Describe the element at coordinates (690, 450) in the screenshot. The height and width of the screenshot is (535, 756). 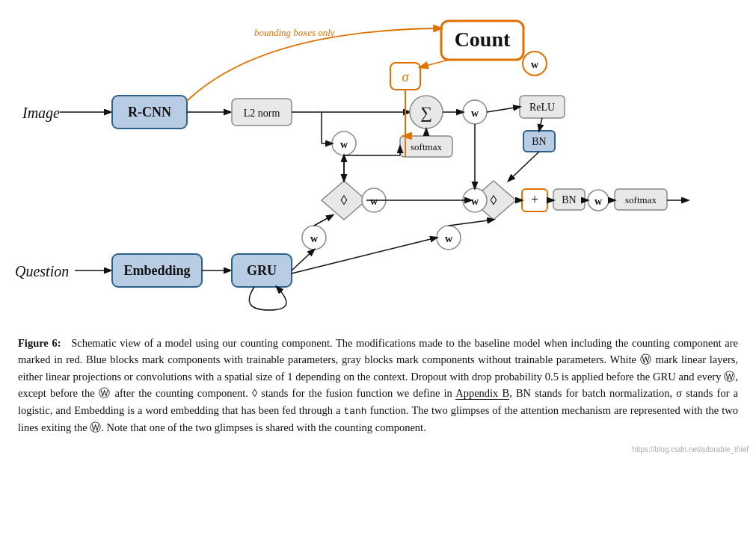
I see `watermark-text: https://blog.csdn.net/adorable_thief` at that location.